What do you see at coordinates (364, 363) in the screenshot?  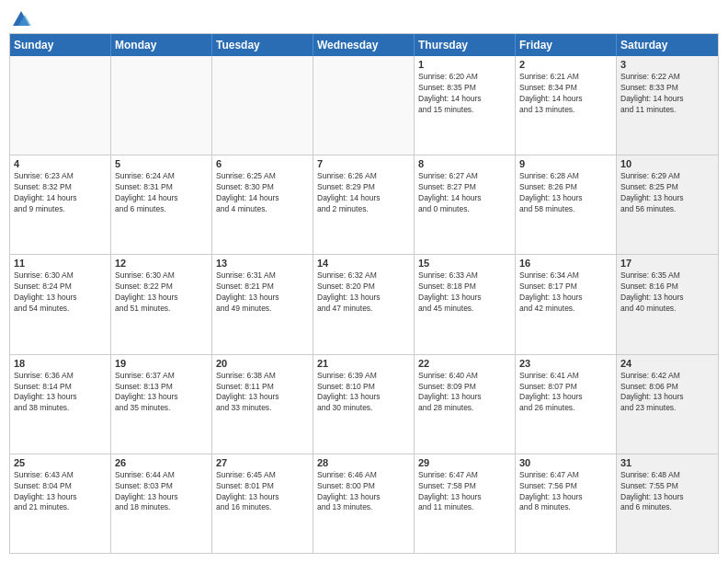 I see `day-number: 21` at bounding box center [364, 363].